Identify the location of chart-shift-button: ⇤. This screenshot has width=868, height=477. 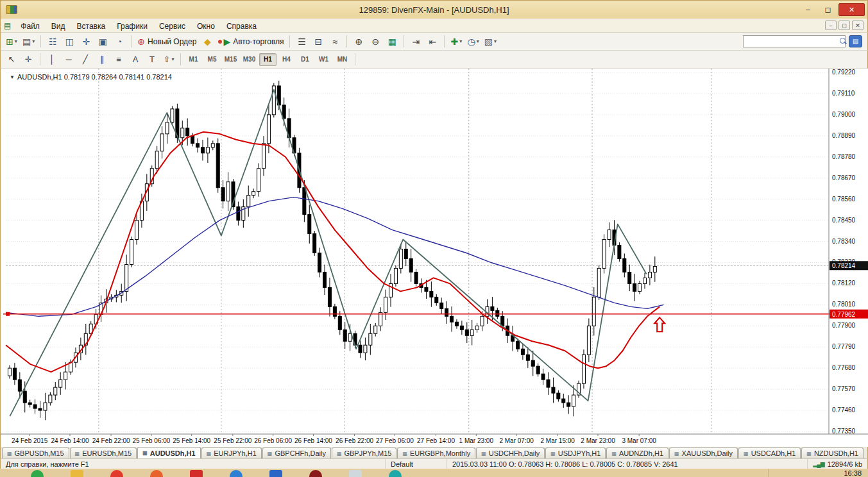
(432, 42).